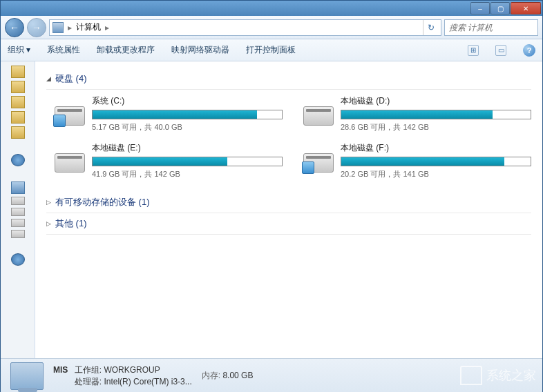 Image resolution: width=543 pixels, height=392 pixels. Describe the element at coordinates (88, 28) in the screenshot. I see `address-path: 计算机` at that location.